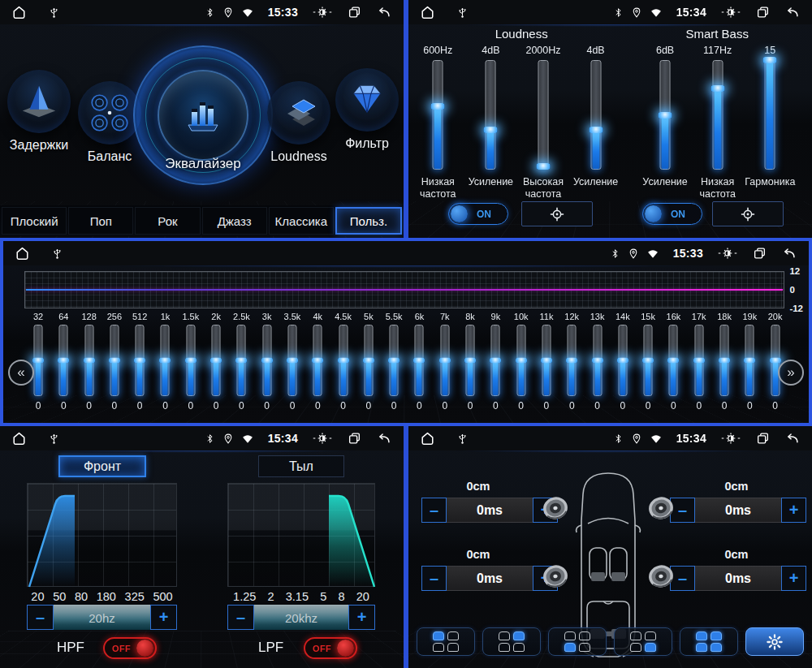  Describe the element at coordinates (794, 510) in the screenshot. I see `plus-button: +` at that location.